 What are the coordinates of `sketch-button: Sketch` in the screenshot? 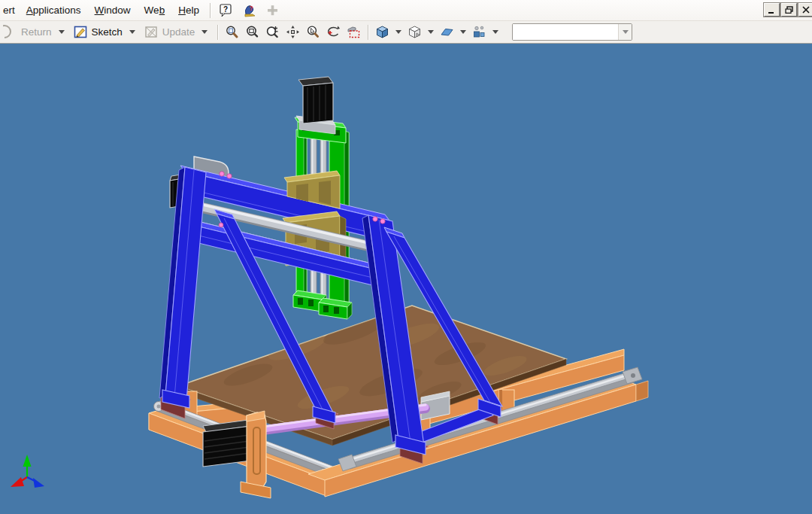 It's located at (106, 32).